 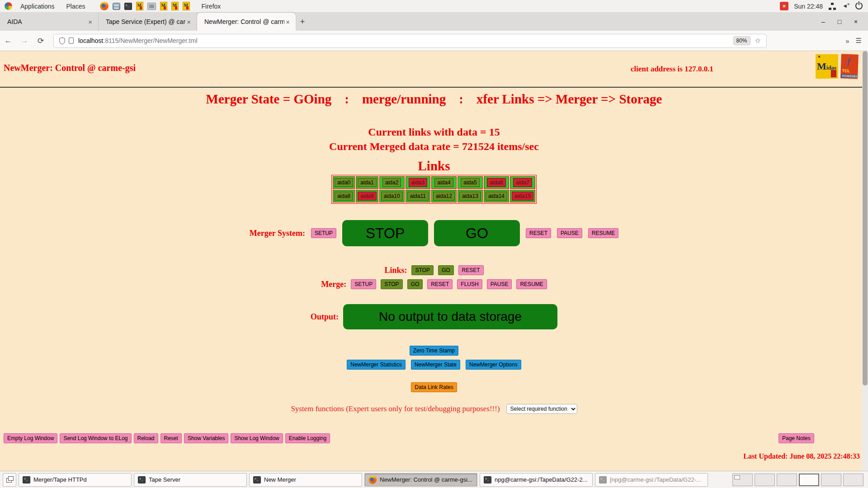 What do you see at coordinates (38, 6) in the screenshot?
I see `applications-menu: Applications` at bounding box center [38, 6].